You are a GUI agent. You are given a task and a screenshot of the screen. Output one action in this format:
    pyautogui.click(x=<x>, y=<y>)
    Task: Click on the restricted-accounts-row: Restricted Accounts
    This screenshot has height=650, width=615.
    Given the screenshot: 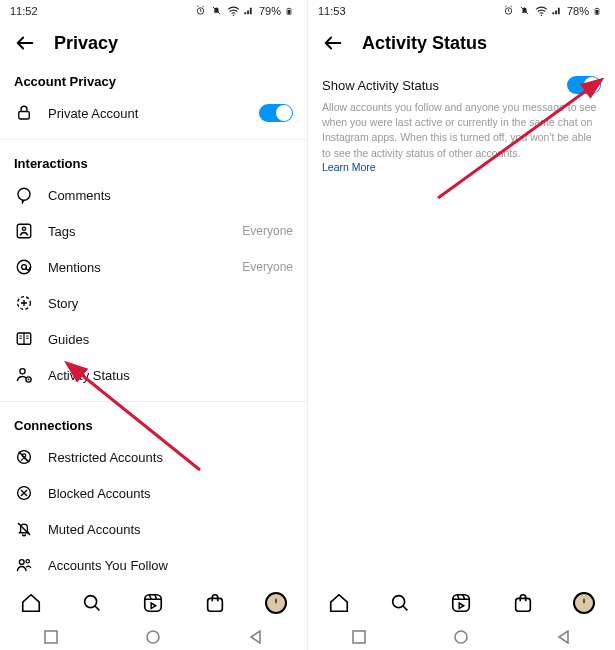 What is the action you would take?
    pyautogui.click(x=154, y=457)
    